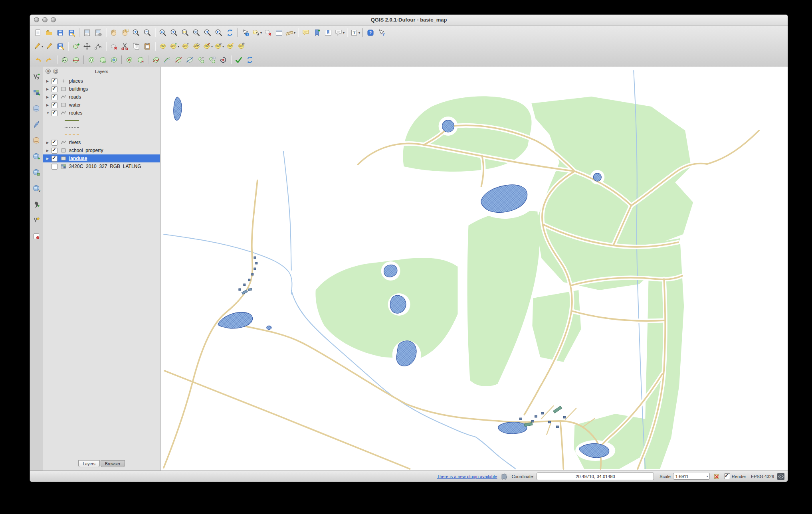 Image resolution: width=812 pixels, height=514 pixels. Describe the element at coordinates (49, 113) in the screenshot. I see `expand-arrow-icon: ▼` at that location.